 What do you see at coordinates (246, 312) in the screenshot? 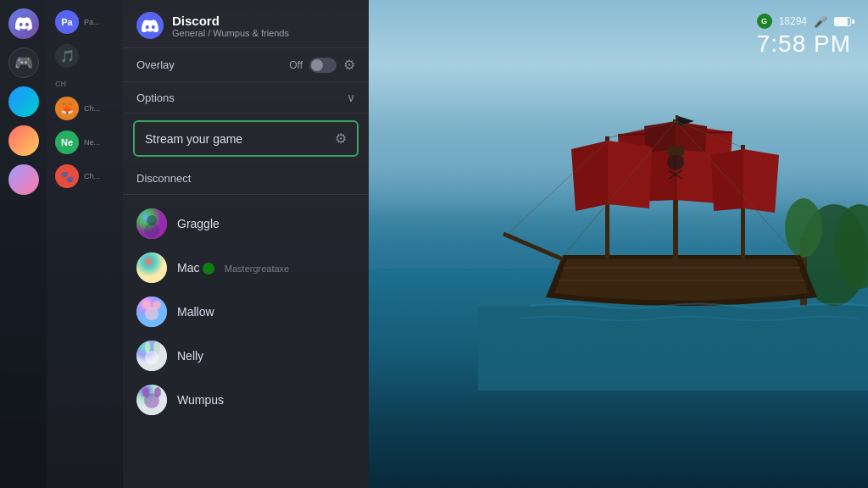
I see `user-item-mallow: Mallow` at bounding box center [246, 312].